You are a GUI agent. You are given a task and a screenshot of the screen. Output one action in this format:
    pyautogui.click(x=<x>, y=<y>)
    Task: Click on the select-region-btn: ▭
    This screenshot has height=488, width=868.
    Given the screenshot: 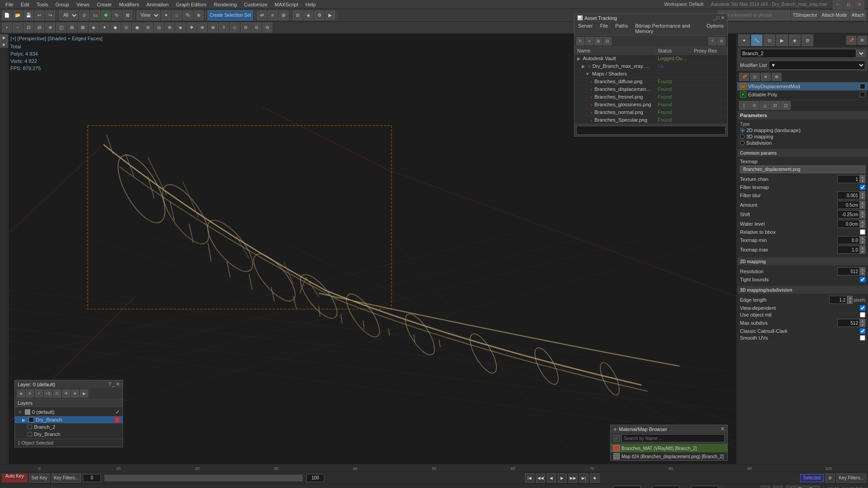 What is the action you would take?
    pyautogui.click(x=95, y=15)
    